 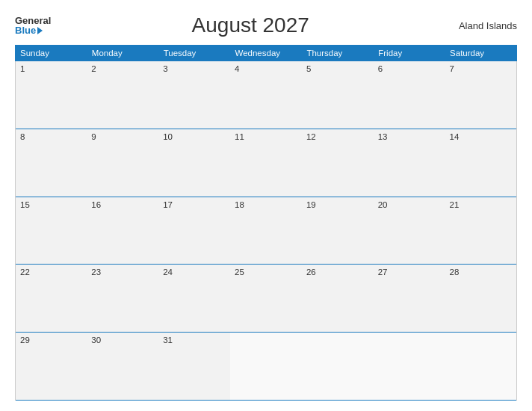 I want to click on calendar-day-cell: 7, so click(x=481, y=96).